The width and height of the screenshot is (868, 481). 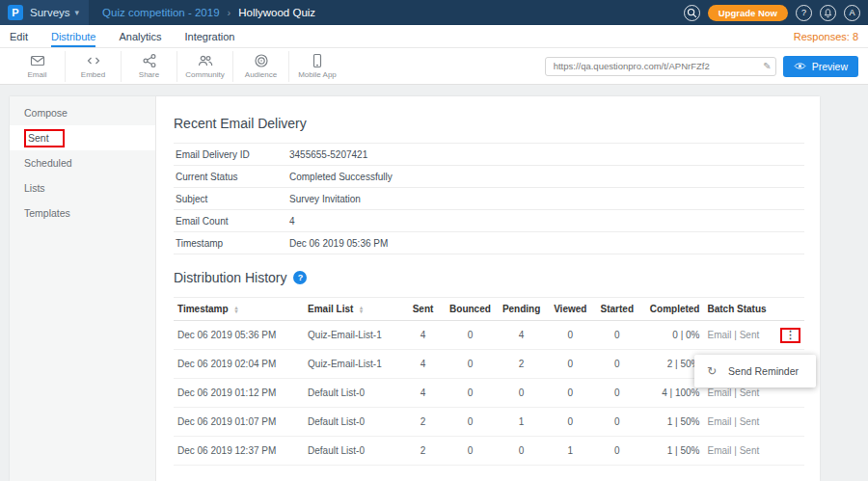 I want to click on email-icon, so click(x=38, y=61).